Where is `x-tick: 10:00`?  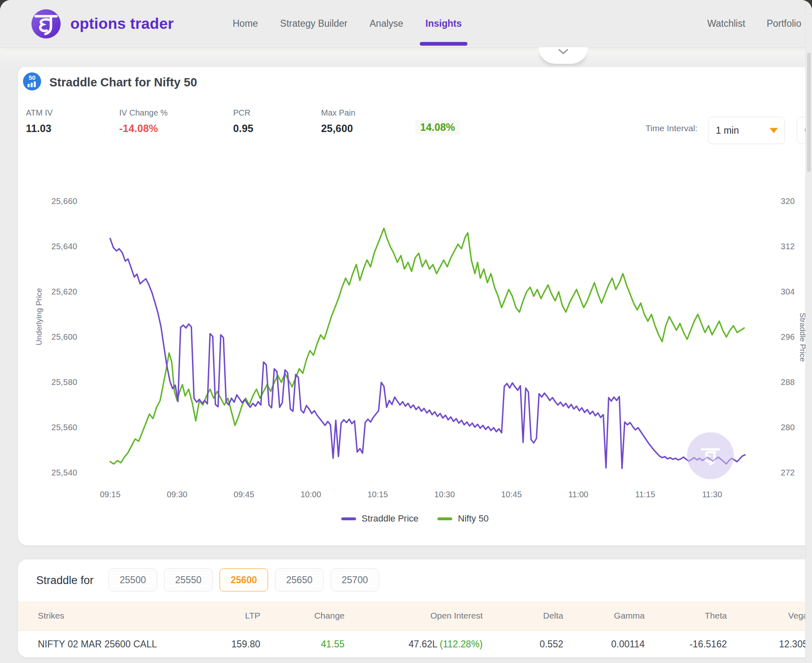
x-tick: 10:00 is located at coordinates (311, 494).